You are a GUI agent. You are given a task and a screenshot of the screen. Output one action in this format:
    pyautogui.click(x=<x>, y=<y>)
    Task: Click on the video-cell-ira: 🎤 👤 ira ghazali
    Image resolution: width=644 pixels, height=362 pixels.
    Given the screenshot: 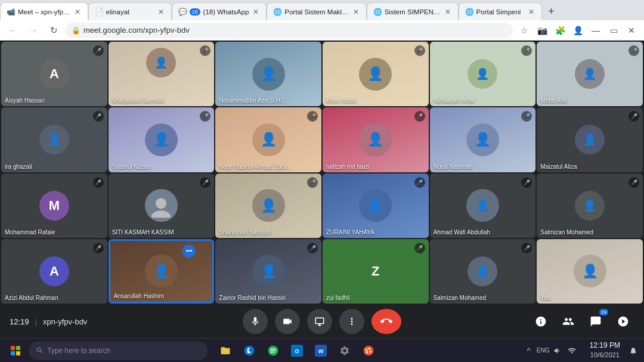 What is the action you would take?
    pyautogui.click(x=54, y=140)
    